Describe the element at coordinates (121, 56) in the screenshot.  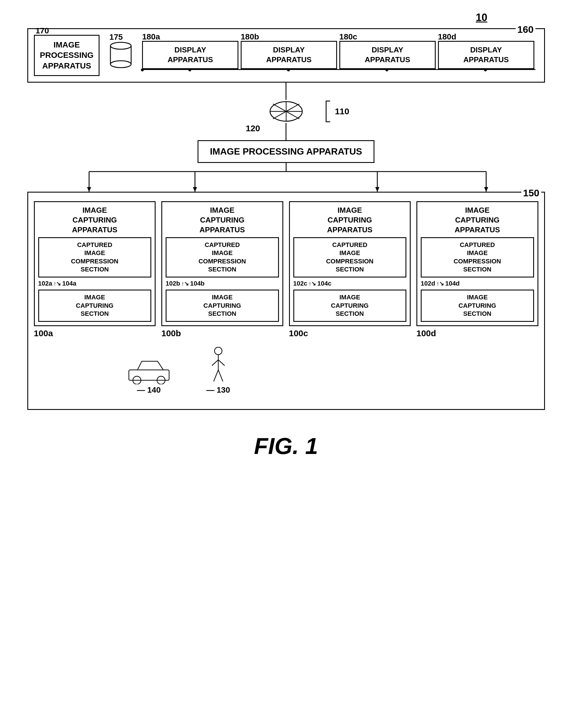
I see `cylinder-icon` at that location.